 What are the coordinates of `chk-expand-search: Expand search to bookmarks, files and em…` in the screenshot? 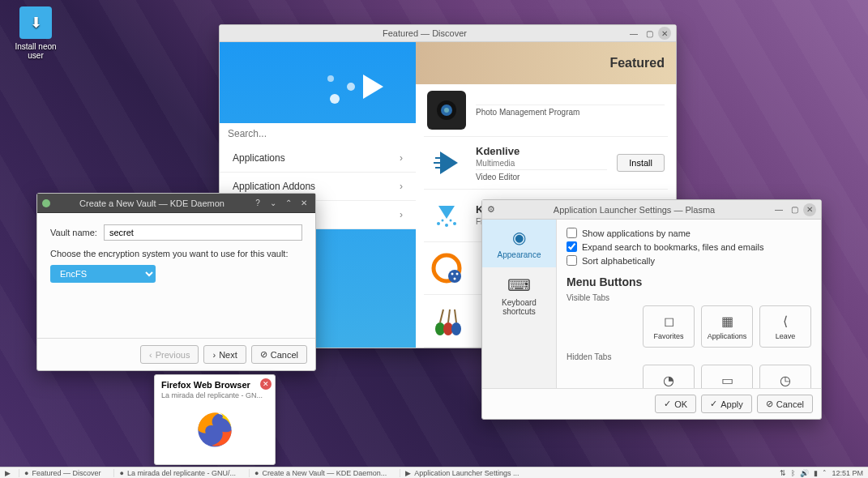 It's located at (689, 246).